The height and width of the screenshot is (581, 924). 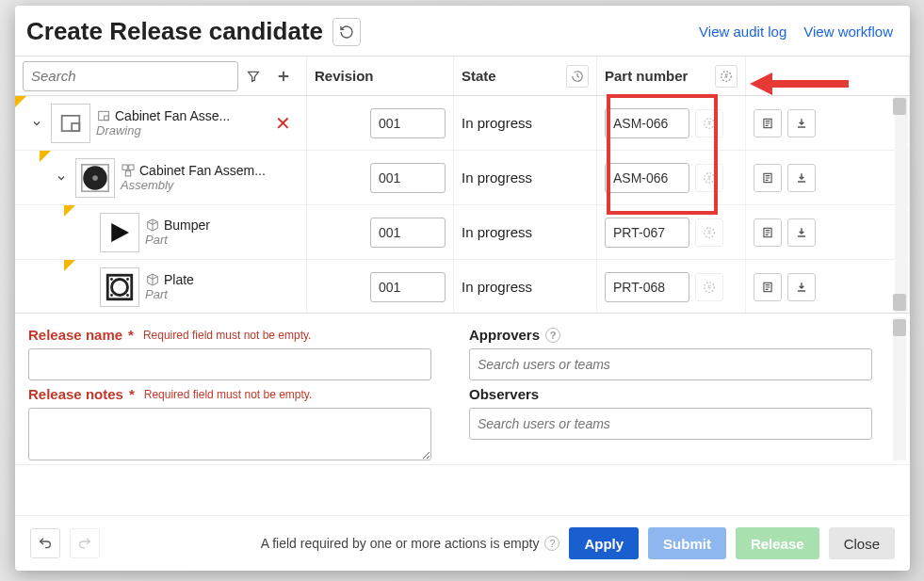 I want to click on name-cell: PlatePart, so click(x=161, y=286).